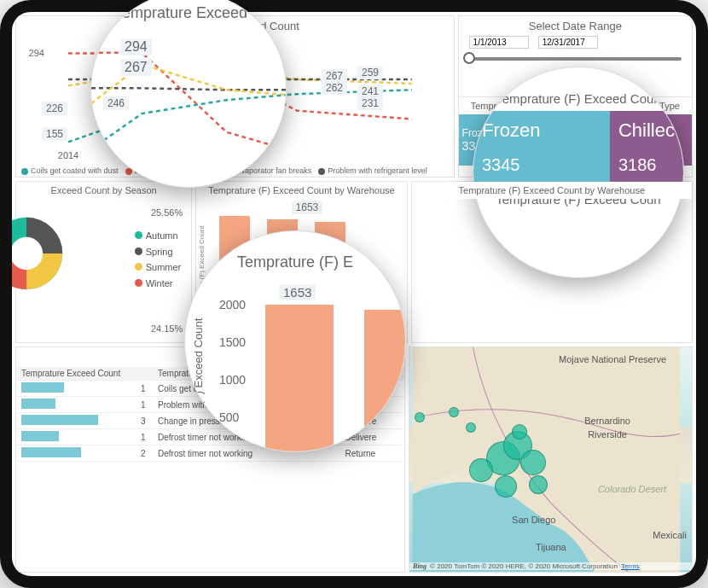 This screenshot has width=708, height=588. I want to click on mag3-tile-frozen: Frozen 3345, so click(542, 147).